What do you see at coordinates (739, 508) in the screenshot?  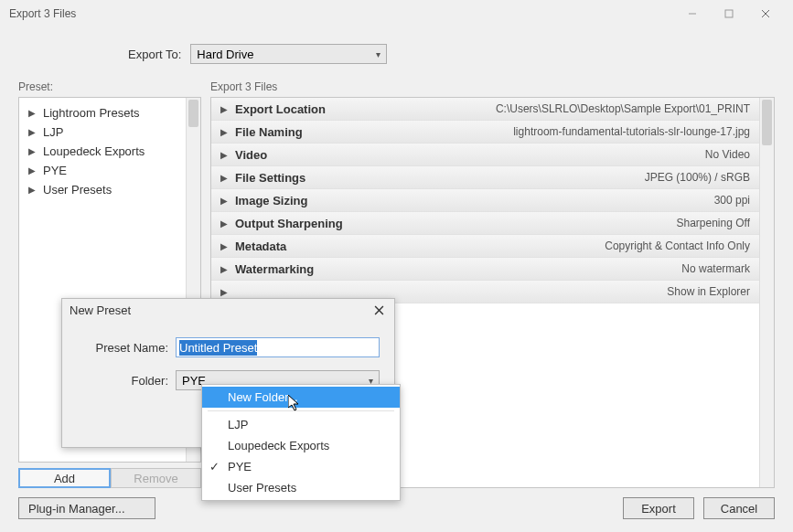 I see `cancel-button: Cancel` at bounding box center [739, 508].